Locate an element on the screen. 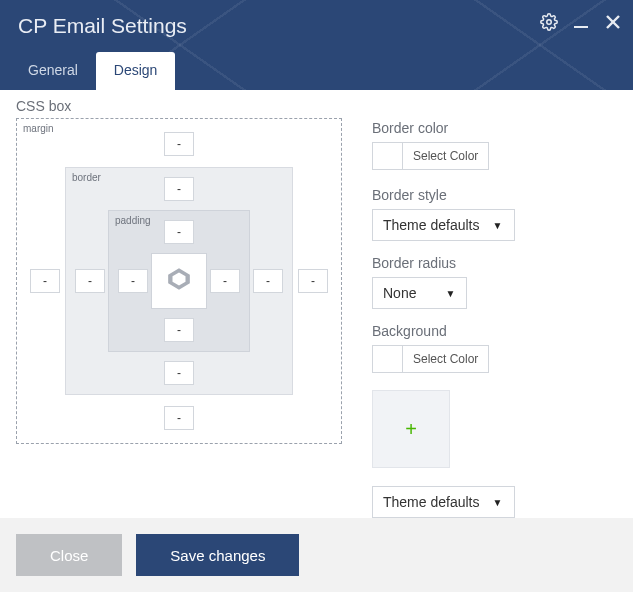 Image resolution: width=633 pixels, height=592 pixels. cssbox-heading: CSS box is located at coordinates (179, 106).